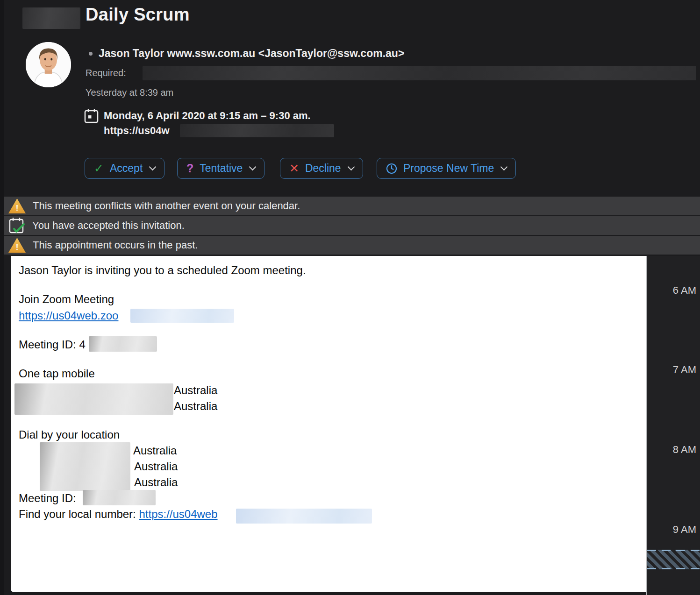 This screenshot has width=700, height=595. I want to click on notice-accepted-text: You have accepted this invitation., so click(108, 226).